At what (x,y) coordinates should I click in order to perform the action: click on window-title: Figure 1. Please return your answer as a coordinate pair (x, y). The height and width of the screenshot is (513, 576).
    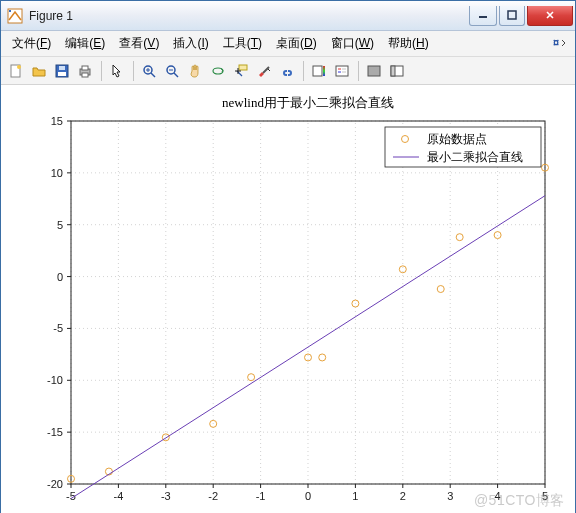
    Looking at the image, I should click on (248, 16).